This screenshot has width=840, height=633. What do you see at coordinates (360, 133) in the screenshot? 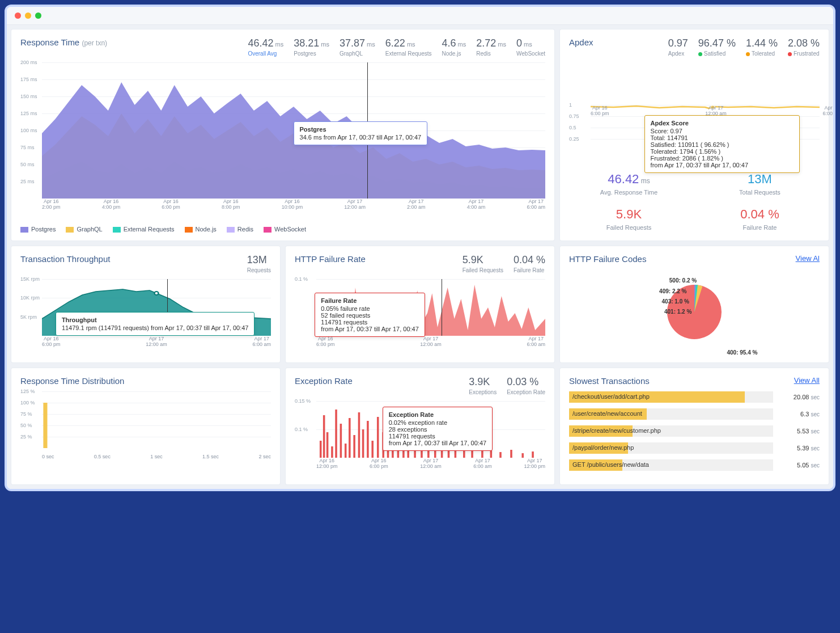
I see `response-time-tooltip: Postgres 34.6 ms from Apr 17, 00:37 till…` at bounding box center [360, 133].